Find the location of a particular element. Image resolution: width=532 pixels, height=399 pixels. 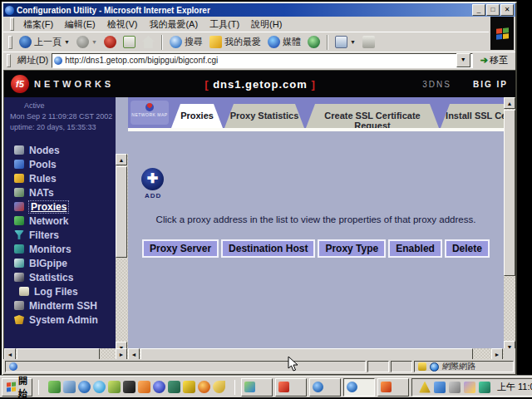

tab-create-ssl-cert: Create SSL Certificate Request is located at coordinates (372, 116).